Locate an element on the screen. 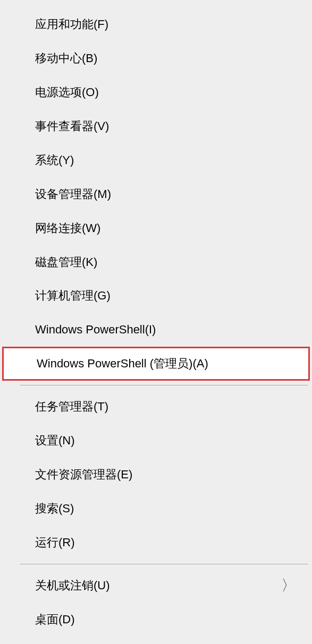 The image size is (312, 644). menu-item-label: 运行(R) is located at coordinates (55, 543).